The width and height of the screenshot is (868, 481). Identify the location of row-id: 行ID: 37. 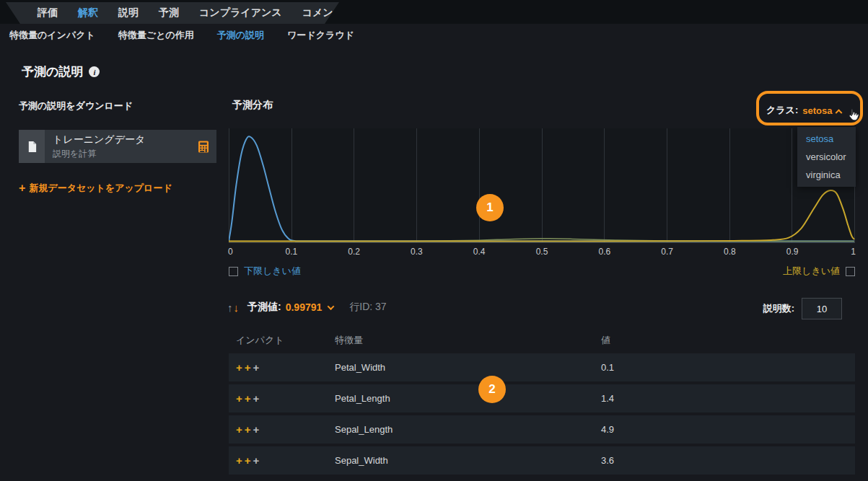
(368, 307).